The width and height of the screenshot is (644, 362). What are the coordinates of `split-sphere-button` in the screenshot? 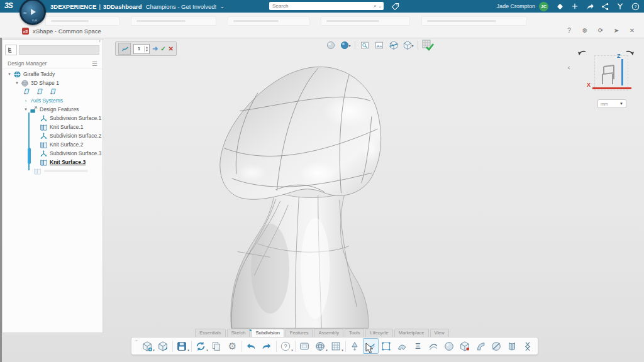 It's located at (497, 346).